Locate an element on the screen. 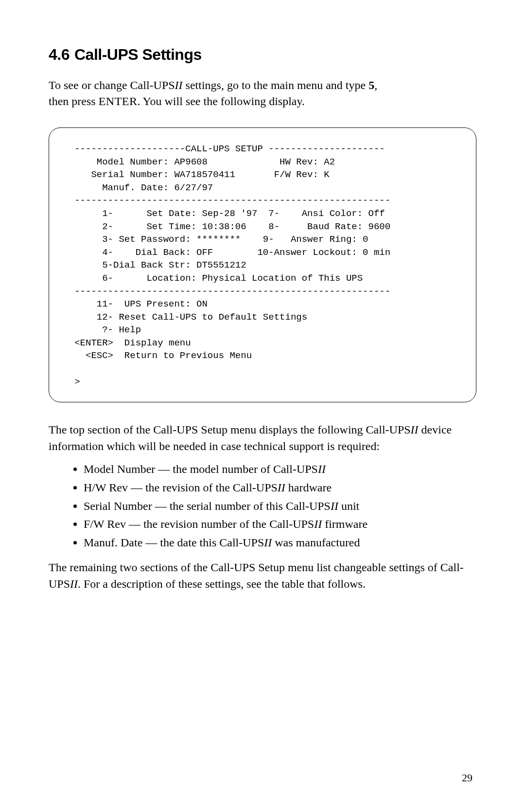 This screenshot has width=525, height=812. term-line-01: --------------------CALL-UPS SETUP -----… is located at coordinates (222, 149).